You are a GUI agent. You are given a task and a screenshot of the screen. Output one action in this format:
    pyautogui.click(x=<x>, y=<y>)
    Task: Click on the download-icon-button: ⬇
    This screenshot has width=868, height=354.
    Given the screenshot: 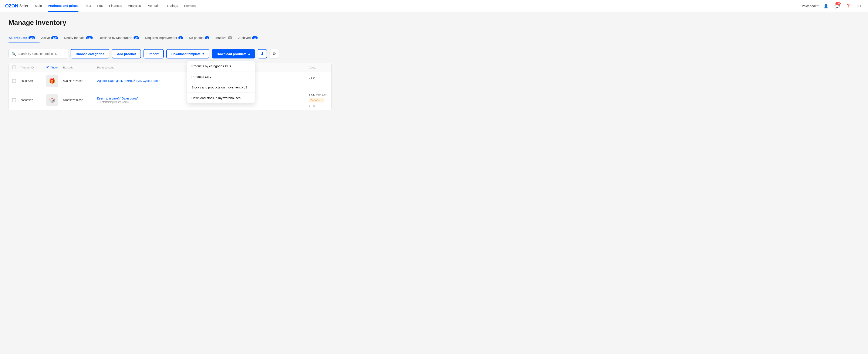 What is the action you would take?
    pyautogui.click(x=262, y=54)
    